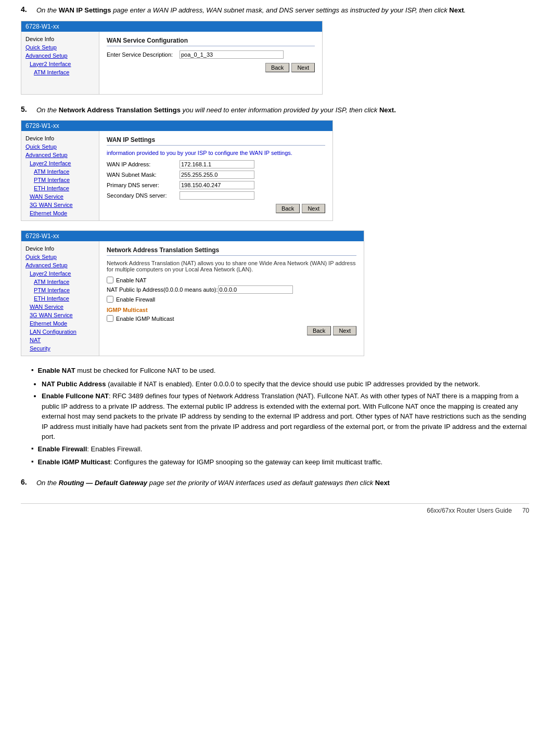 The width and height of the screenshot is (550, 756). Describe the element at coordinates (216, 185) in the screenshot. I see `frame2-dns1-row: Primary DNS server:` at that location.